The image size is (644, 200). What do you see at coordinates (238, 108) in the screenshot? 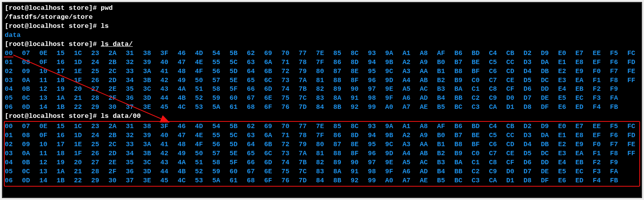
I see `dir-entry: 61` at bounding box center [238, 108].